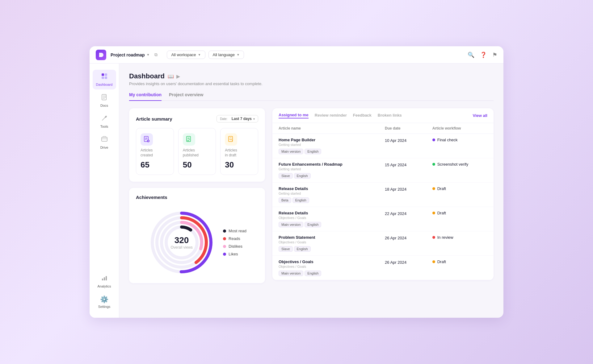  I want to click on article-tags: Main versionEnglish, so click(326, 225).